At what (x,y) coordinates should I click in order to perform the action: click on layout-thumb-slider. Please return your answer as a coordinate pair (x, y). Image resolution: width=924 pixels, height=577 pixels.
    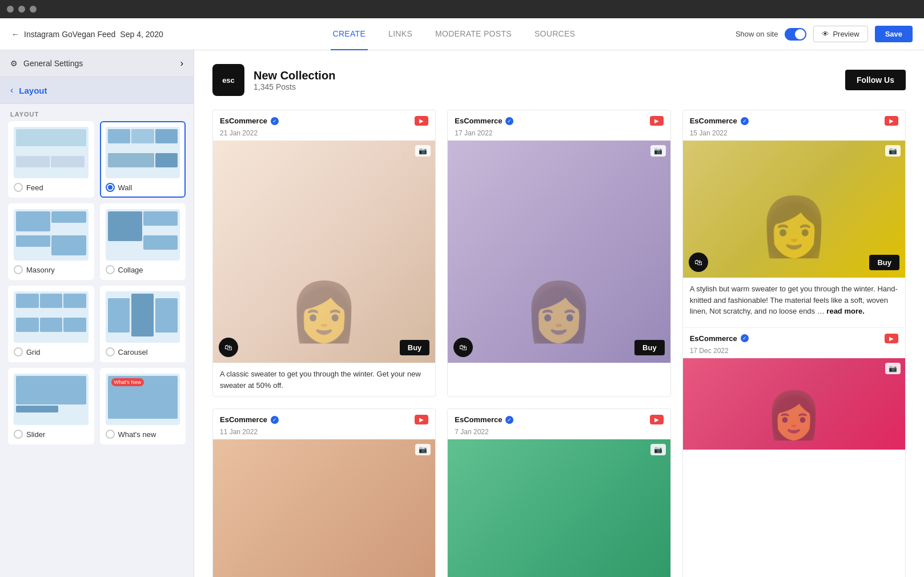
    Looking at the image, I should click on (51, 399).